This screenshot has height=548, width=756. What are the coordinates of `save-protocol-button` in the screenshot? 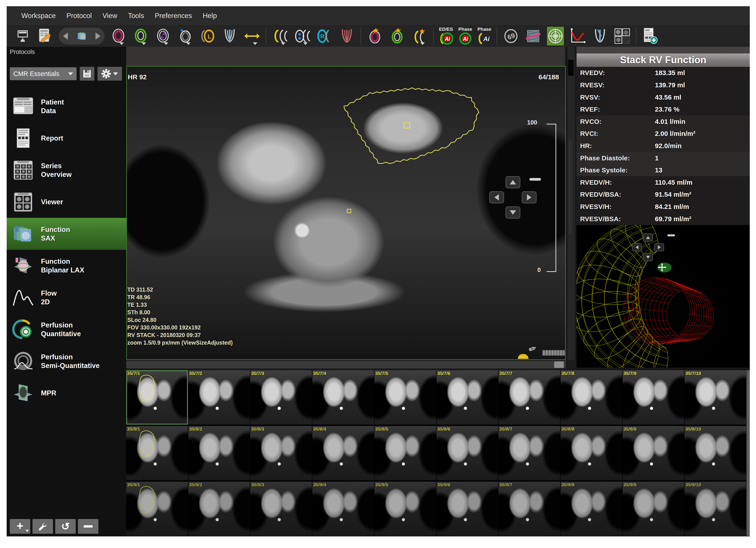 It's located at (87, 74).